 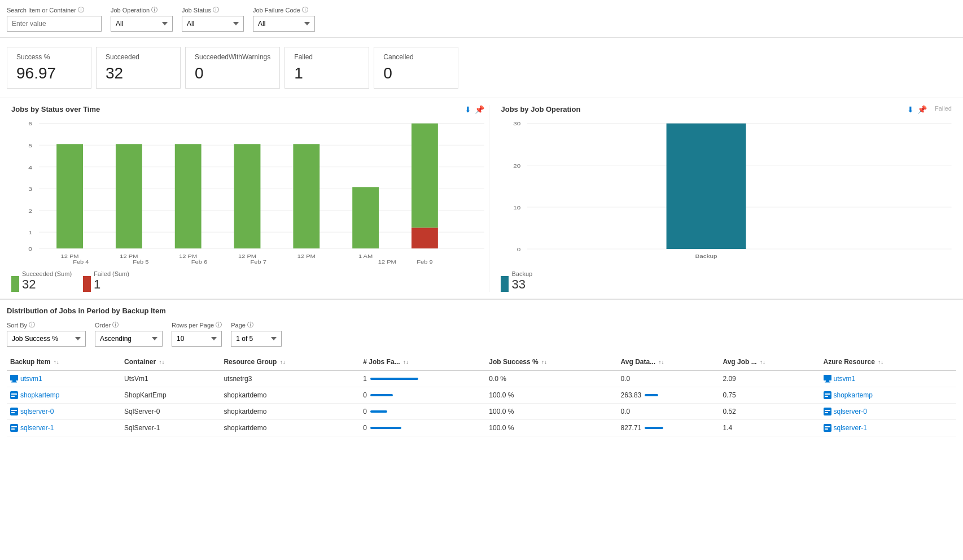 What do you see at coordinates (416, 57) in the screenshot?
I see `kpi-label-cancelled: Cancelled` at bounding box center [416, 57].